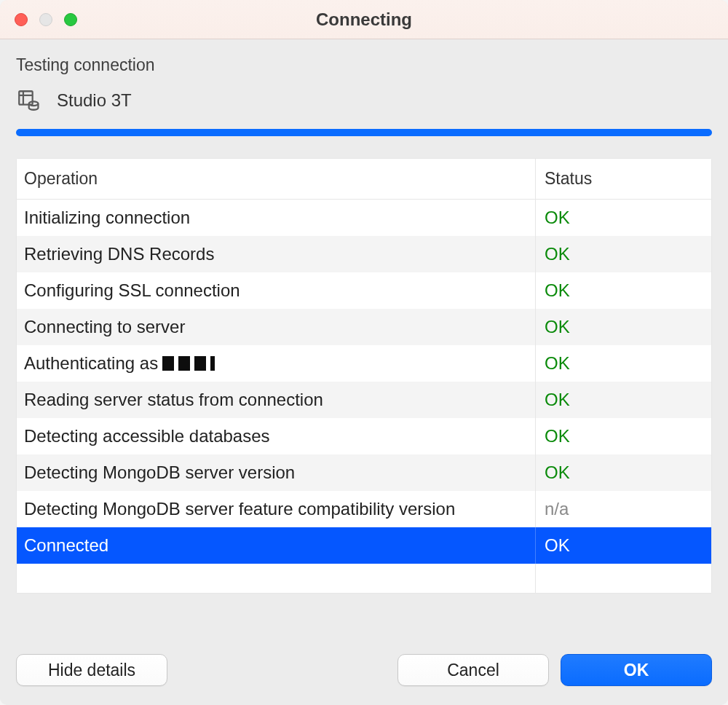 This screenshot has width=728, height=705. What do you see at coordinates (364, 400) in the screenshot?
I see `table-row: Reading server status from connectionOK` at bounding box center [364, 400].